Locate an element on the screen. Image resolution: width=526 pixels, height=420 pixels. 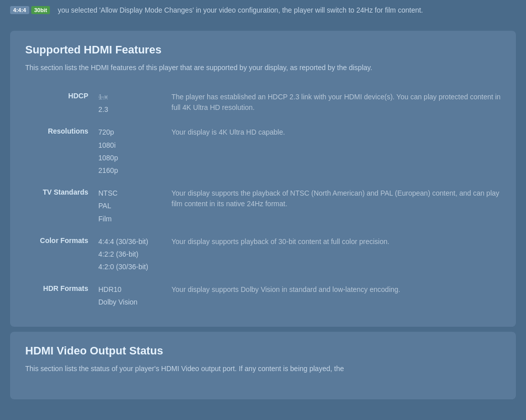
hdmi-video-output-subtitle: This section lists the status of your pl… is located at coordinates (263, 369).